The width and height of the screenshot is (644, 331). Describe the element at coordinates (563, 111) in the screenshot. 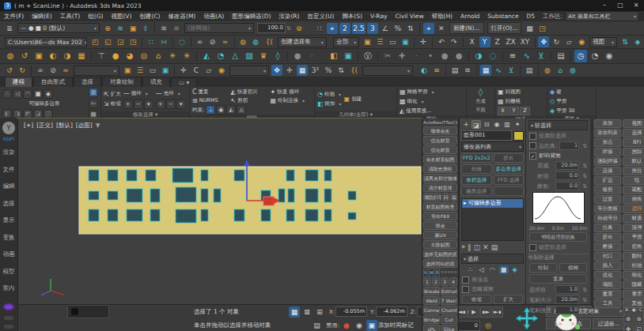

I see `ribbon-button-平滑 30: ◈平滑 30` at that location.